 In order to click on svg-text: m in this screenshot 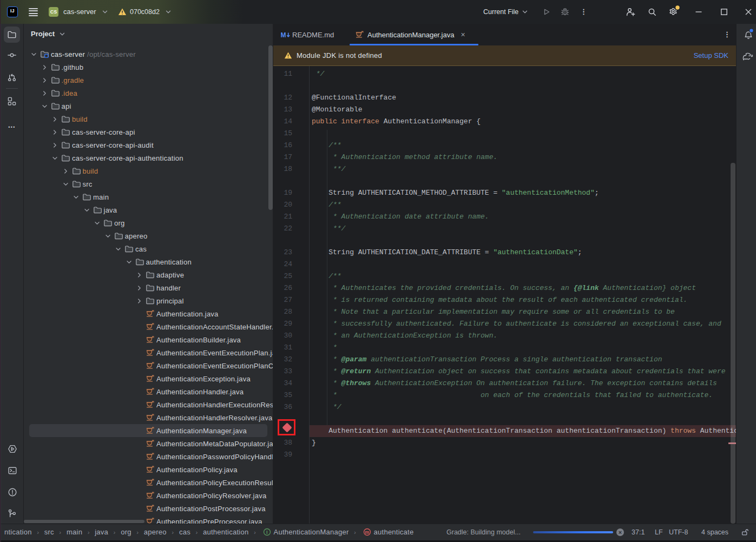, I will do `click(367, 532)`.